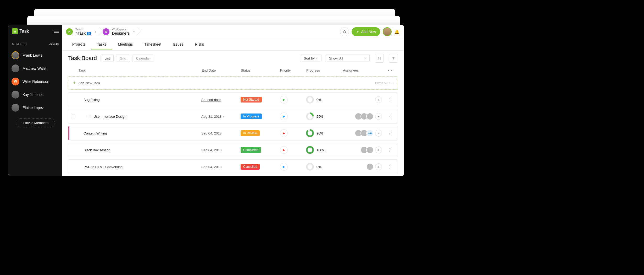  Describe the element at coordinates (221, 70) in the screenshot. I see `col-end-date: End Date` at that location.